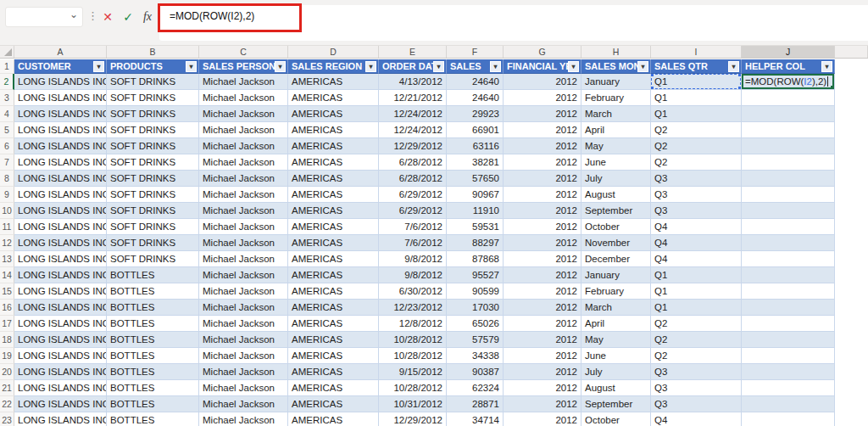  Describe the element at coordinates (616, 210) in the screenshot. I see `cell-H10: September` at that location.